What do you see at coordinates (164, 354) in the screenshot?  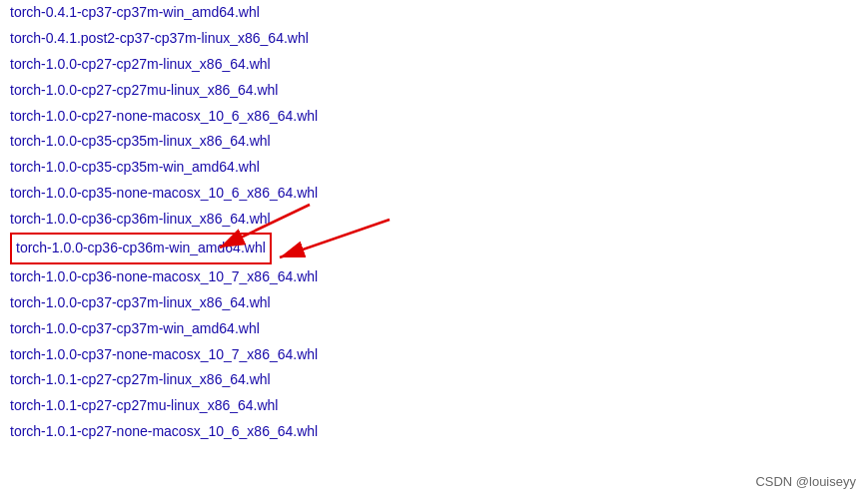 I see `file-link-14: torch-1.0.0-cp37-none-macosx_10_7_x86_64…` at bounding box center [164, 354].